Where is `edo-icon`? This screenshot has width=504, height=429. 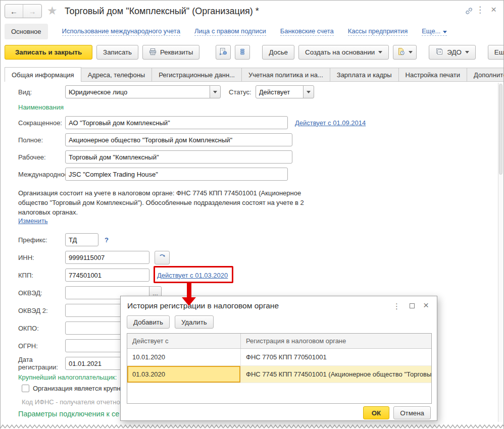
edo-icon is located at coordinates (439, 52).